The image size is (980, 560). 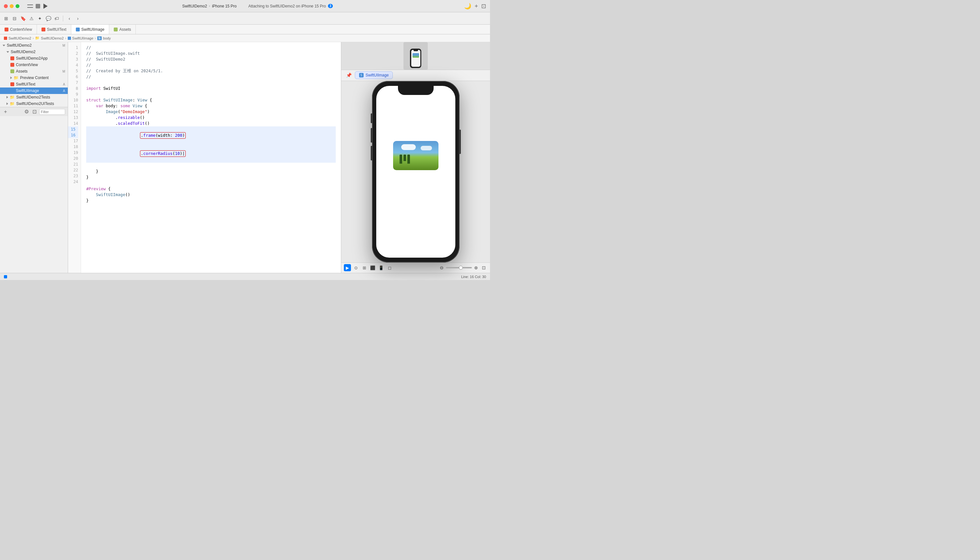 What do you see at coordinates (362, 75) in the screenshot?
I see `svg-text: S` at bounding box center [362, 75].